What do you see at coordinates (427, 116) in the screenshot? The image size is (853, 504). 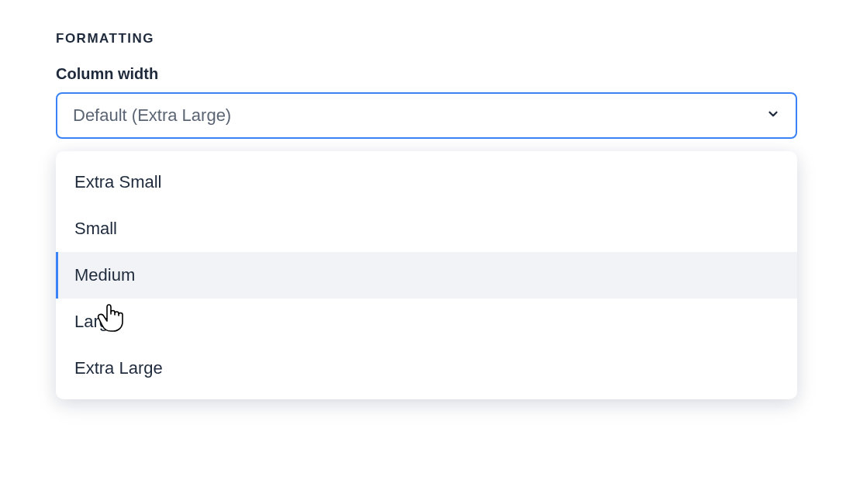 I see `column-width-select: Default (Extra Large)` at bounding box center [427, 116].